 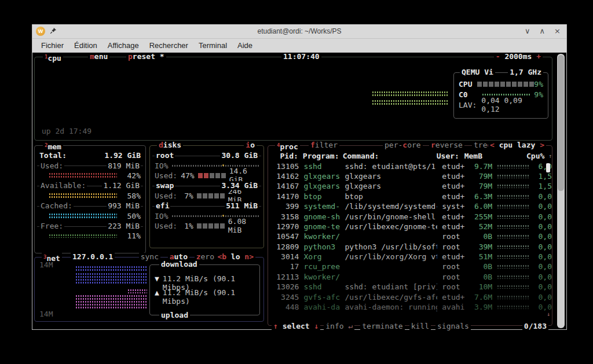 What do you see at coordinates (410, 227) in the screenshot?
I see `proc-row: 12970 gnome-te /usr/libexec/gnome-te etu…` at bounding box center [410, 227].